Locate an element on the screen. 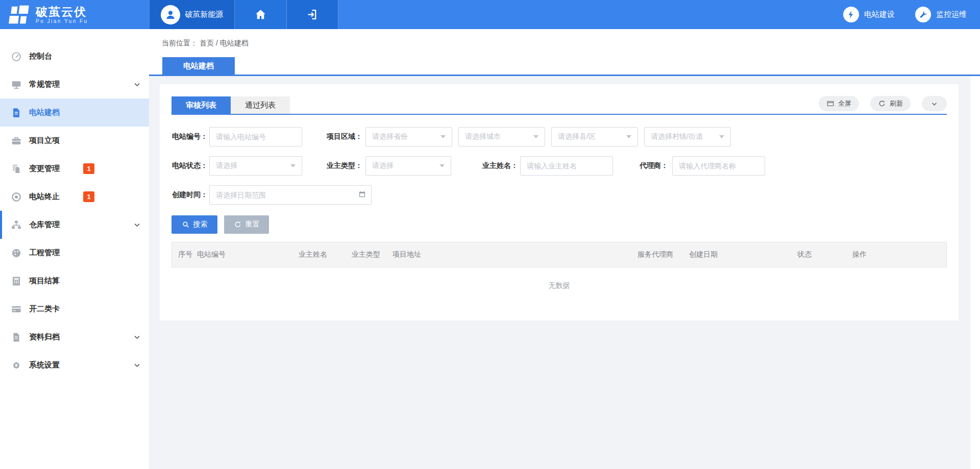 The image size is (980, 469). town-select: 请选择村镇/街道 is located at coordinates (688, 137).